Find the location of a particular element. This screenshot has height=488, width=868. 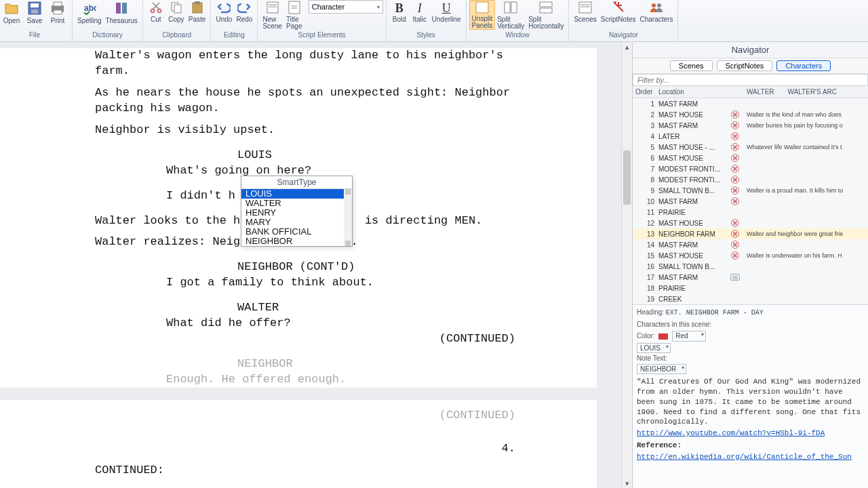

smarttype-item: LOUIS is located at coordinates (297, 194).